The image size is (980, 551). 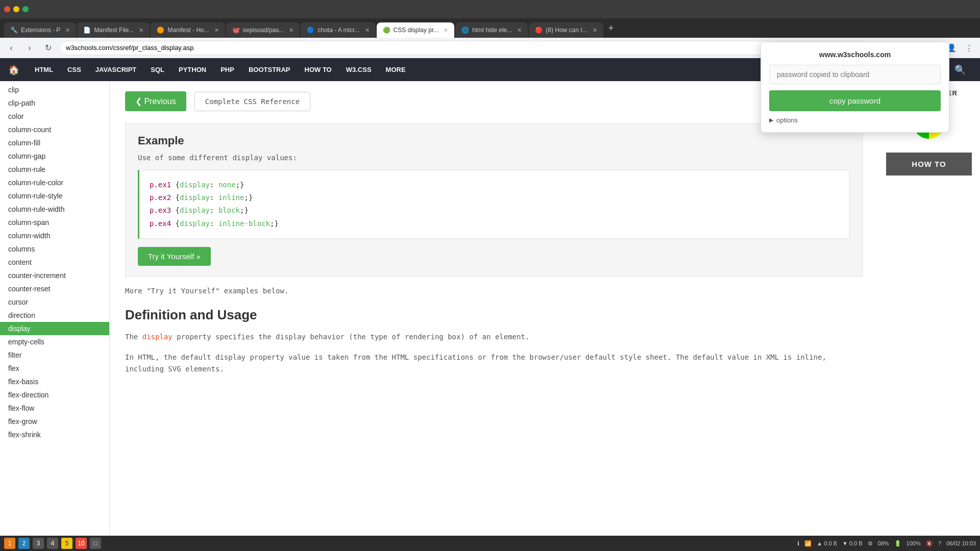 What do you see at coordinates (55, 262) in the screenshot?
I see `sidebar-item-content: content` at bounding box center [55, 262].